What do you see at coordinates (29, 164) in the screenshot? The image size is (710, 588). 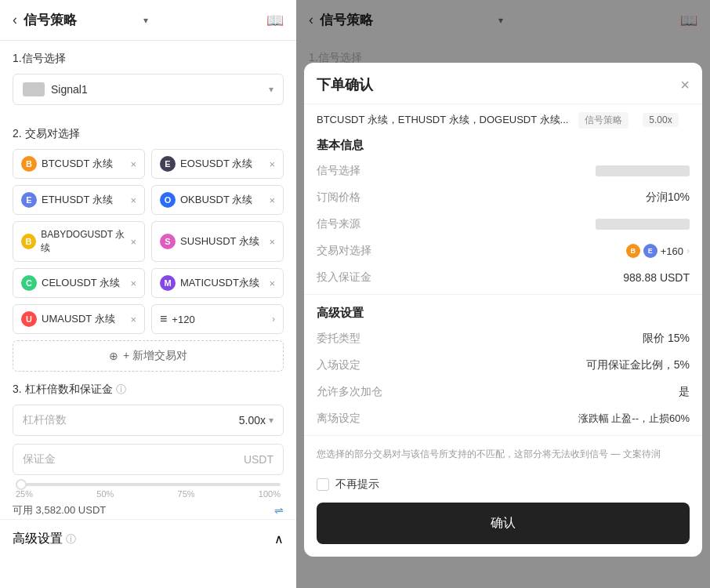 I see `btc-icon: B` at bounding box center [29, 164].